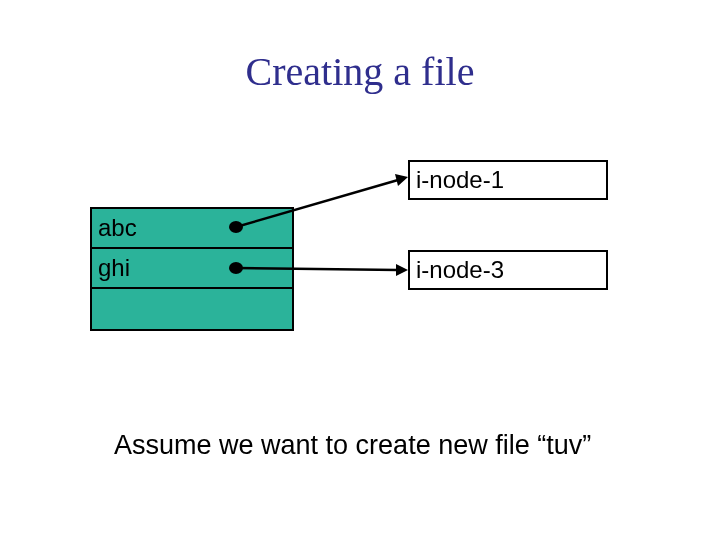 The image size is (720, 540). I want to click on directory-row-ghi: ghi, so click(192, 269).